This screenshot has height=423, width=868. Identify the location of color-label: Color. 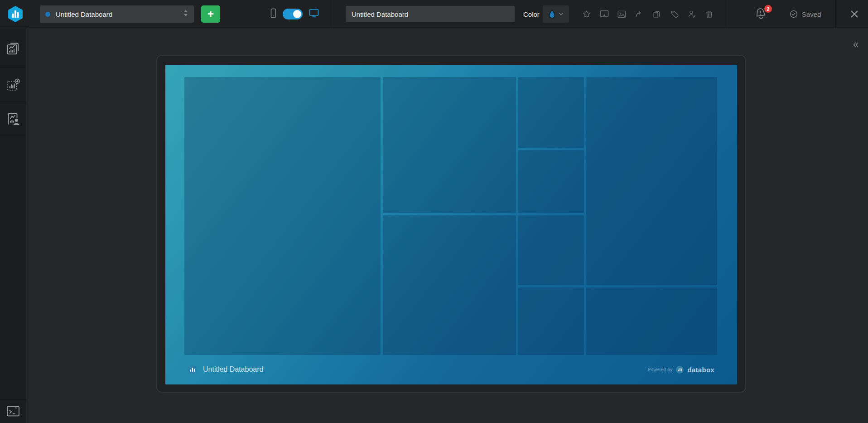
(531, 14).